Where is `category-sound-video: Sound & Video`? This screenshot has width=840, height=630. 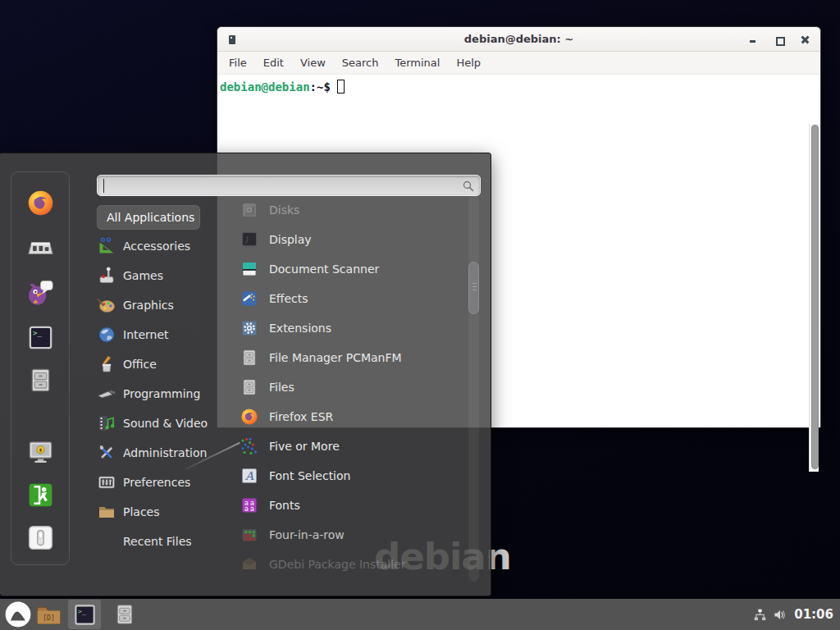
category-sound-video: Sound & Video is located at coordinates (162, 423).